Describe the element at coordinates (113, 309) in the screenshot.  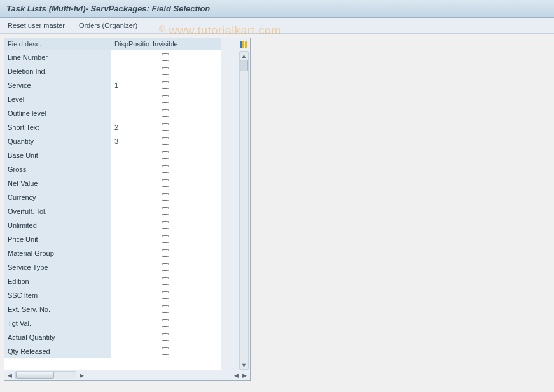
I see `table-row: Ext. Serv. No.` at that location.